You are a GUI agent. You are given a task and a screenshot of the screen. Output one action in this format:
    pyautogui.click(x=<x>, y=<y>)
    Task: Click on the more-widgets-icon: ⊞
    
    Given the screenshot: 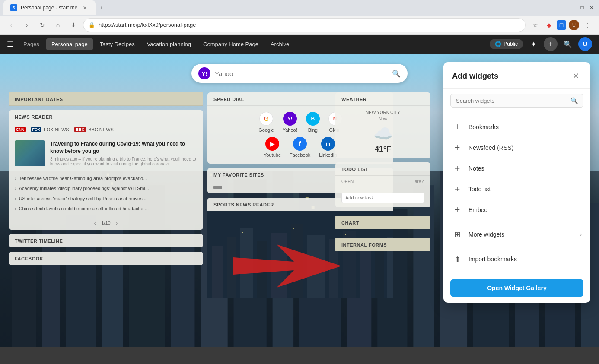 What is the action you would take?
    pyautogui.click(x=457, y=234)
    